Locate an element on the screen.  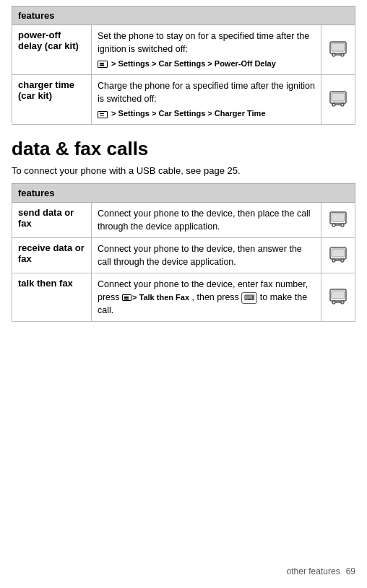
feature-description: Charge the phone for a specified time af… is located at coordinates (207, 100).